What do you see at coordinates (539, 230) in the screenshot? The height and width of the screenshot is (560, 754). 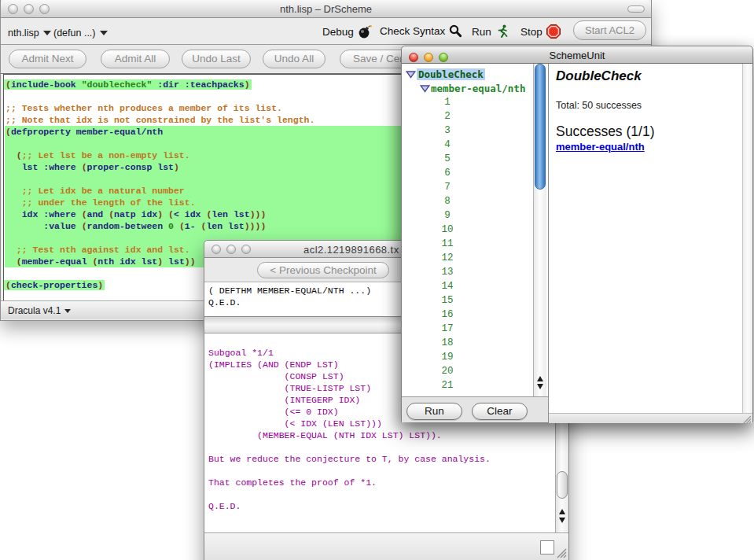 I see `tree-scrollbar` at bounding box center [539, 230].